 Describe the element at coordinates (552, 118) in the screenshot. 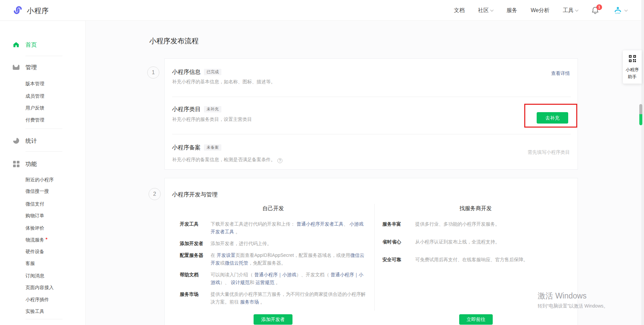

I see `fill-category-button: 去补充` at that location.